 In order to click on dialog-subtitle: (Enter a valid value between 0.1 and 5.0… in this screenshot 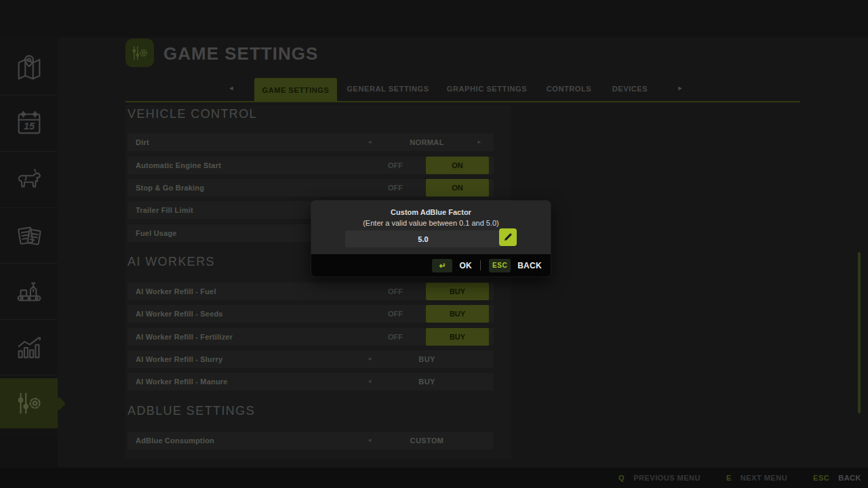, I will do `click(431, 223)`.